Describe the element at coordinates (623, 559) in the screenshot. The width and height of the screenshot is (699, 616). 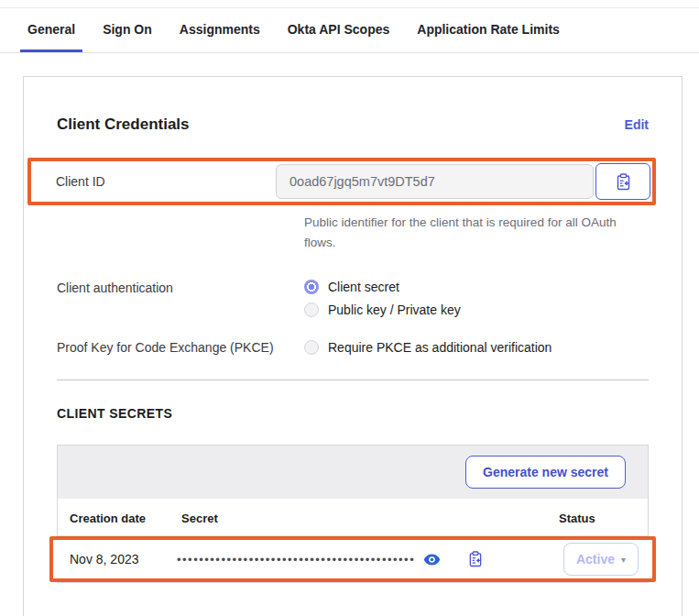
I see `chevron-down-icon: ▾` at that location.